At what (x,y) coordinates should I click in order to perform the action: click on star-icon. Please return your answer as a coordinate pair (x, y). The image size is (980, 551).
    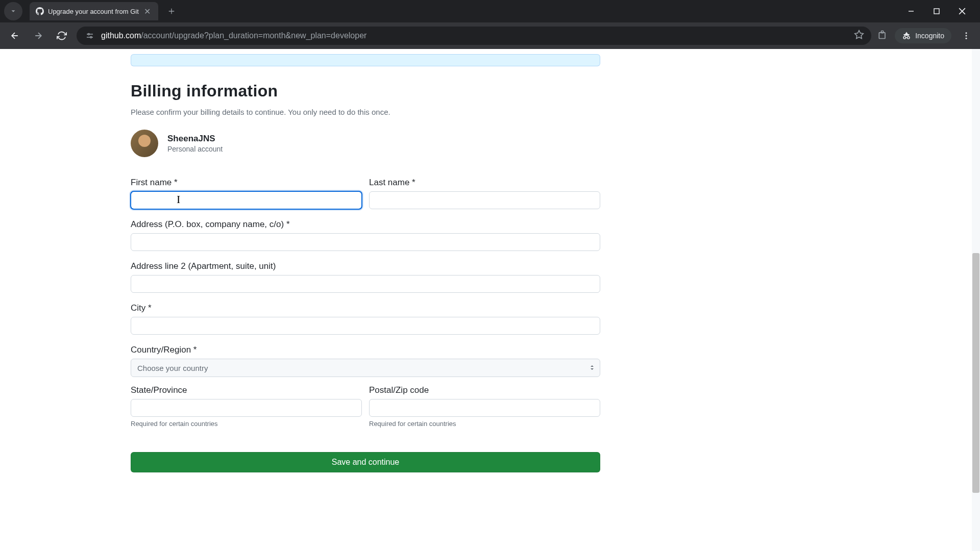
    Looking at the image, I should click on (859, 35).